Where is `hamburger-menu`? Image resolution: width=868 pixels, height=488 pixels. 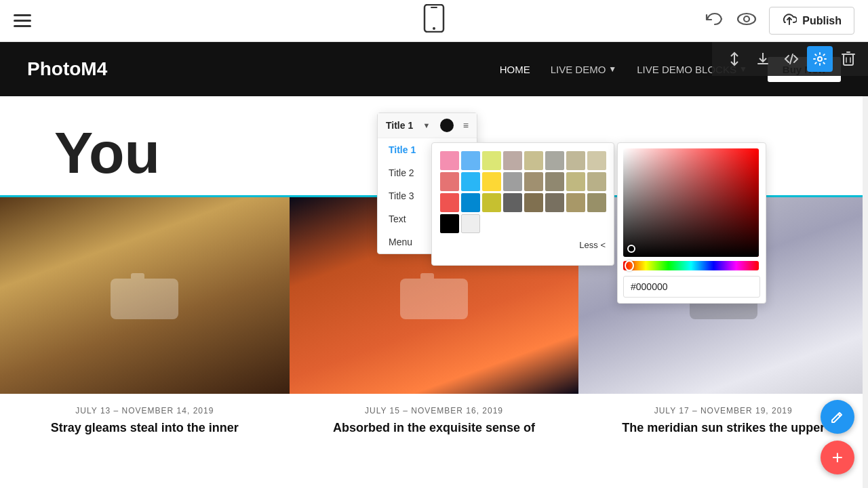 hamburger-menu is located at coordinates (22, 20).